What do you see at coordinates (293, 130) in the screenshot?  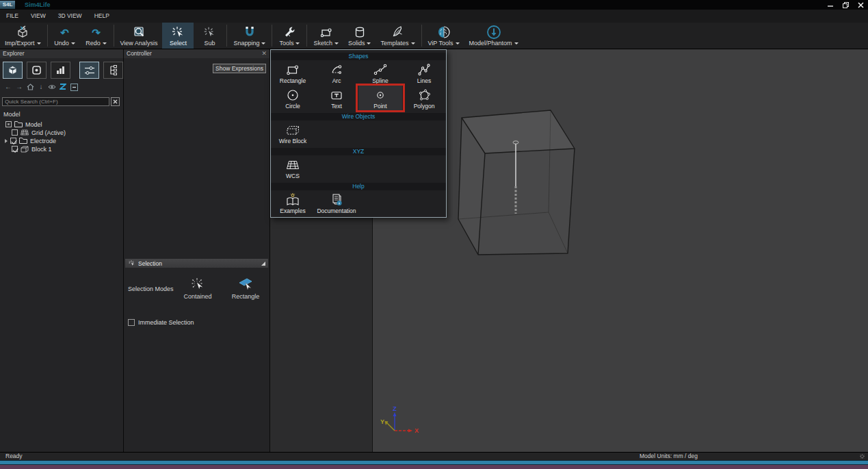 I see `wire-block-icon` at bounding box center [293, 130].